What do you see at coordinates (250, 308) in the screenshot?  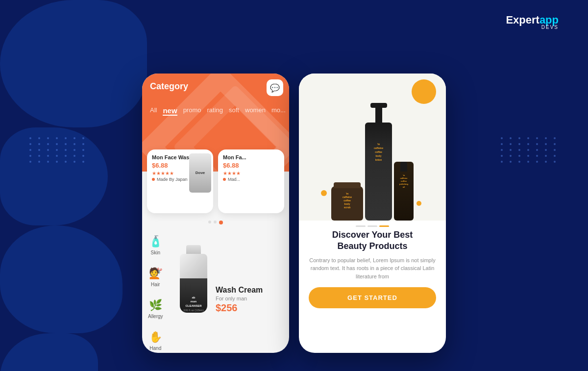 I see `wash-cream-price: $256` at bounding box center [250, 308].